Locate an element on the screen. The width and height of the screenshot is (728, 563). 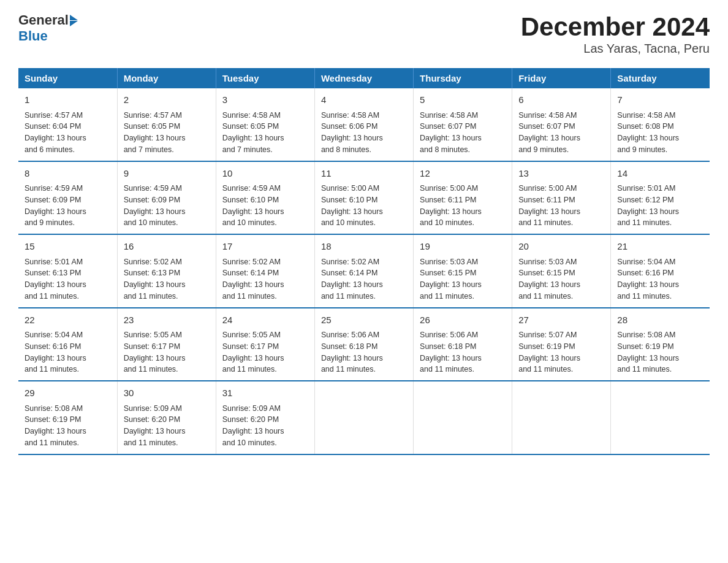
day-number: 17 is located at coordinates (265, 247).